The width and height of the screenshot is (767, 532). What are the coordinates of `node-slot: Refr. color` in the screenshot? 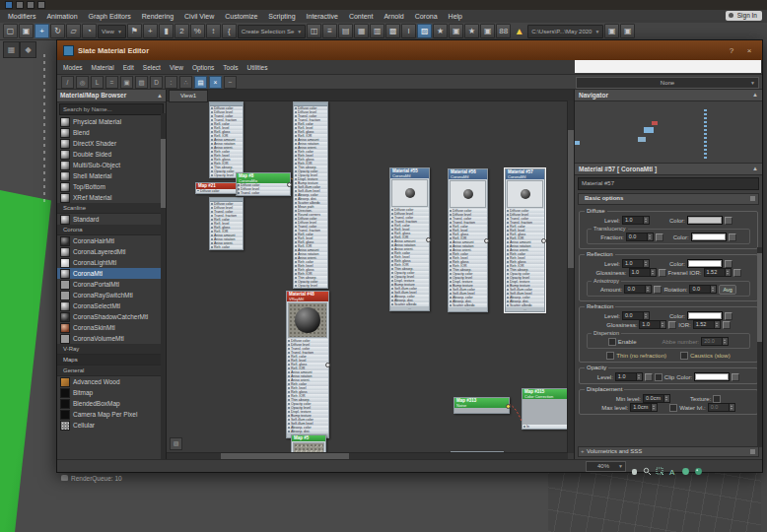 It's located at (227, 247).